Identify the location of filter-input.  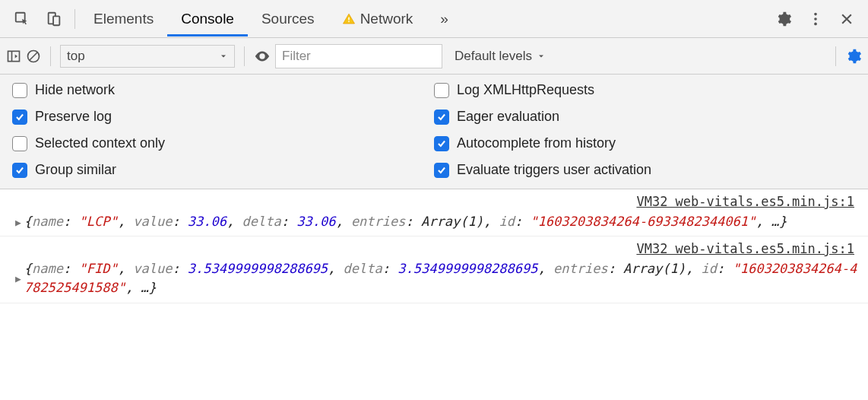
(359, 56).